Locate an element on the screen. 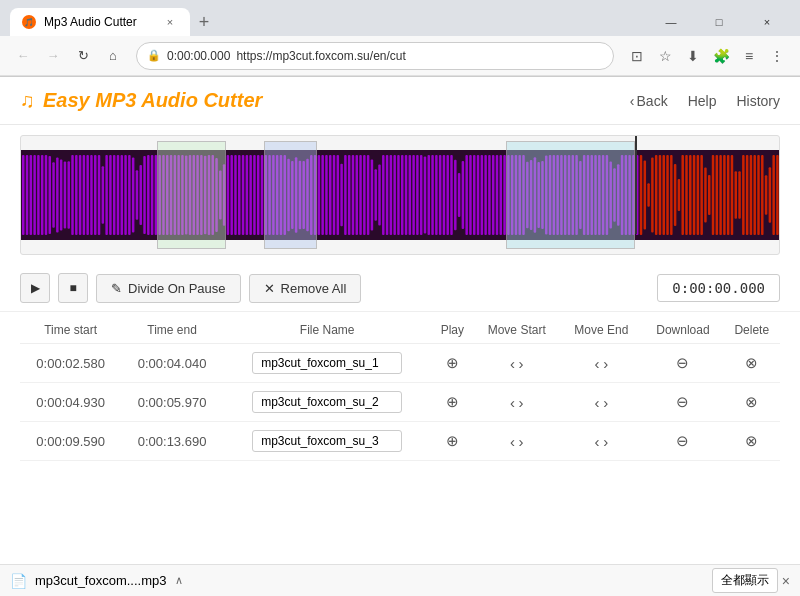 This screenshot has height=596, width=800. window-controls: — □ × is located at coordinates (719, 22).